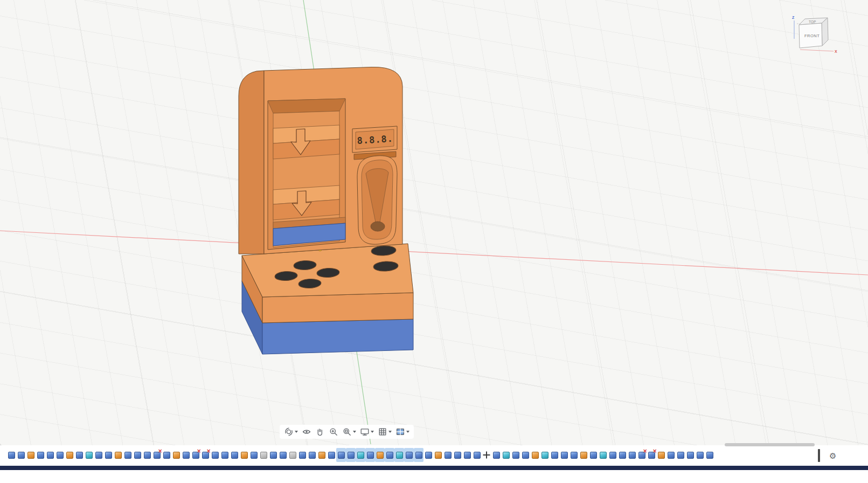  Describe the element at coordinates (326, 210) in the screenshot. I see `model-body: 8.8.8.` at that location.